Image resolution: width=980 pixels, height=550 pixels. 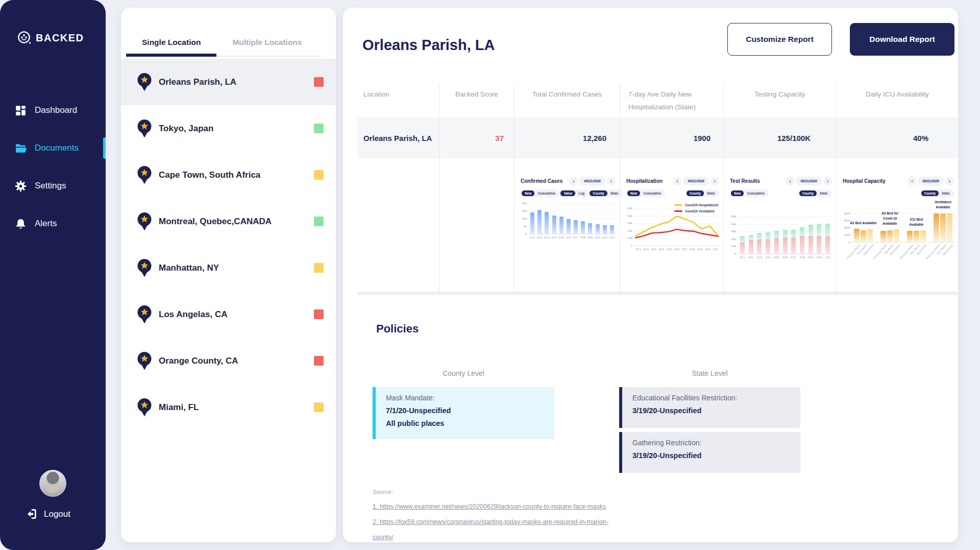 I want to click on x-axis-label: 10/1, so click(x=716, y=249).